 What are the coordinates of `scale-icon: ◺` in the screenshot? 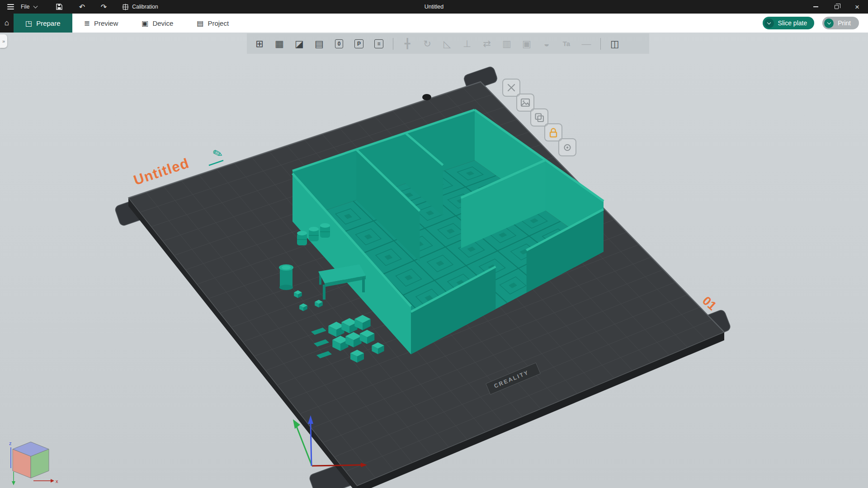 It's located at (447, 44).